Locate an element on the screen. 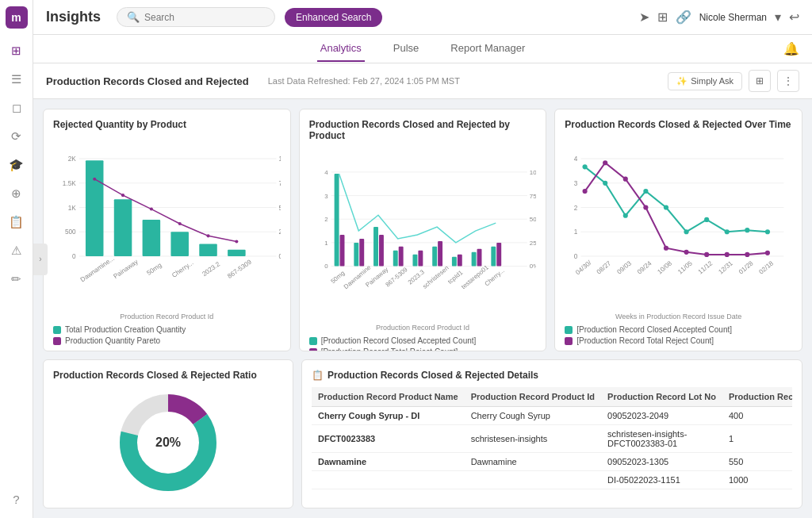 The width and height of the screenshot is (812, 518). tab-pulse: Pulse is located at coordinates (406, 49).